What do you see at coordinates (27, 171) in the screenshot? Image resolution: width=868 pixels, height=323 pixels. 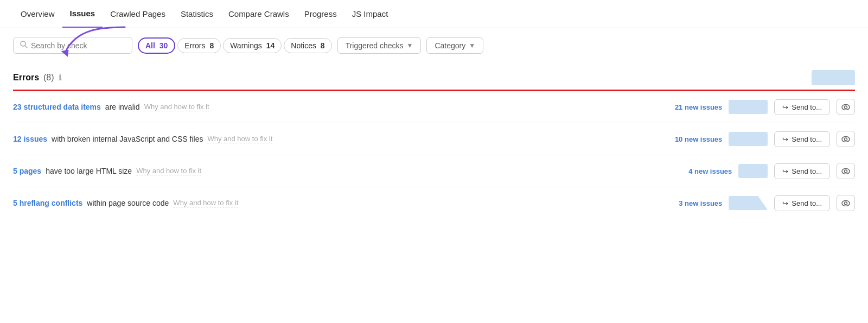 I see `issue-link-html-size: 5 pages` at bounding box center [27, 171].